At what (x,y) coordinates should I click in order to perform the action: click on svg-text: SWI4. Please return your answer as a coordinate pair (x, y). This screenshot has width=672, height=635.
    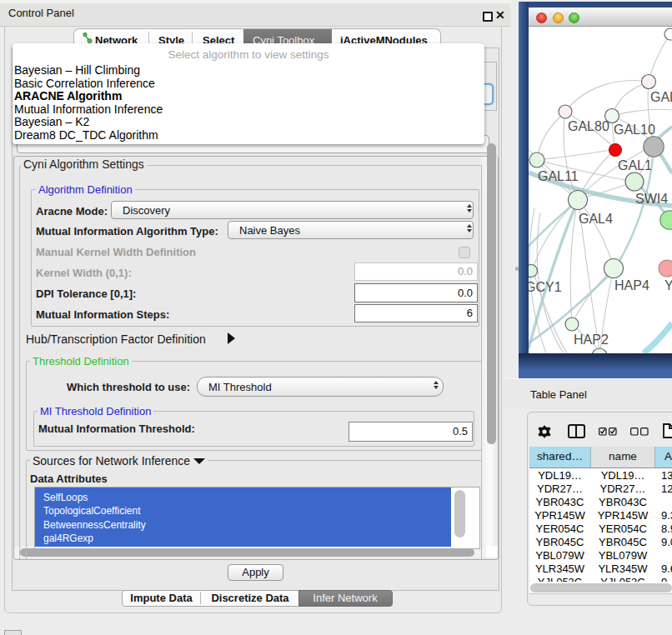
    Looking at the image, I should click on (652, 198).